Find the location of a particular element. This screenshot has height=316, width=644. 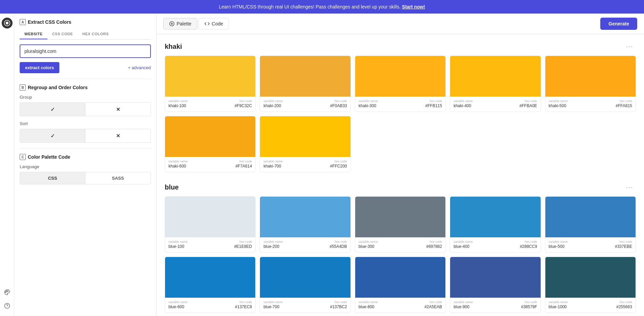

b700-name: blue-700 is located at coordinates (271, 307).